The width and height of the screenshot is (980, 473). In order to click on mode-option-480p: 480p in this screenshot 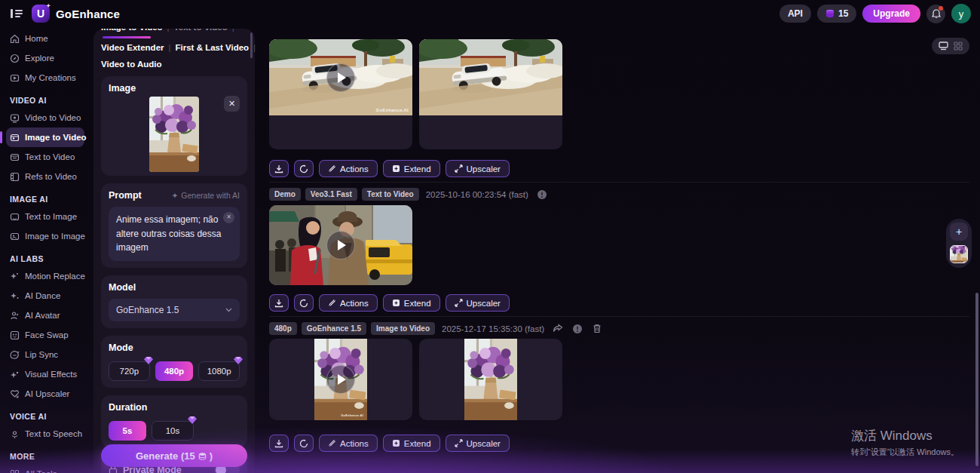, I will do `click(175, 371)`.